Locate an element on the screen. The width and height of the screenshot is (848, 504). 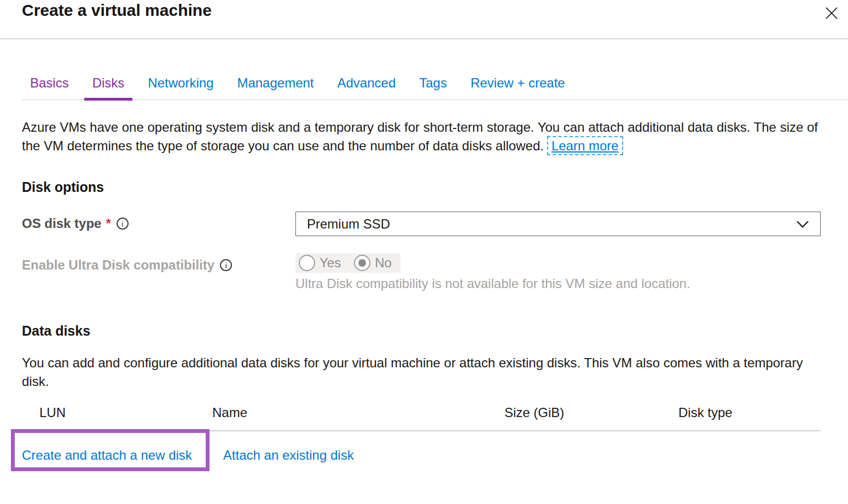
column-header-disk-type: Disk type is located at coordinates (750, 413).